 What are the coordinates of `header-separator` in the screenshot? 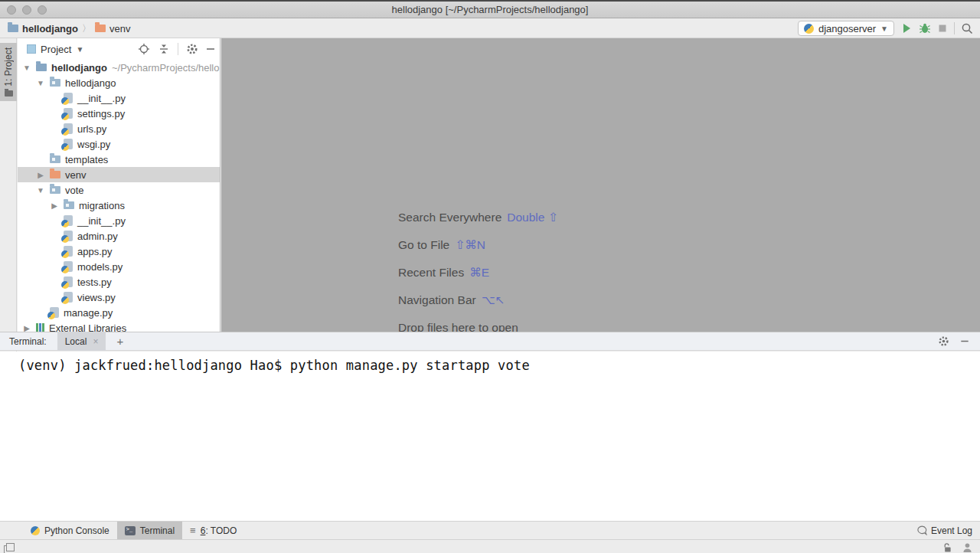 It's located at (178, 49).